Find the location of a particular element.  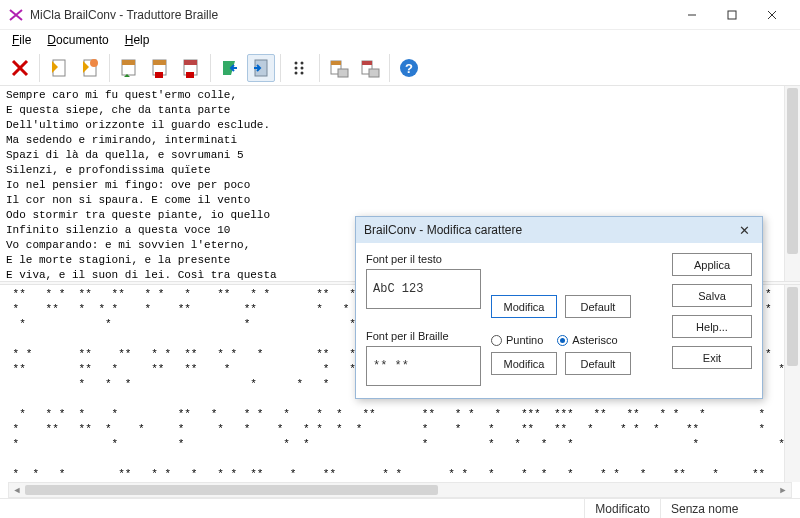

status-filename: Senza nome is located at coordinates (730, 508).